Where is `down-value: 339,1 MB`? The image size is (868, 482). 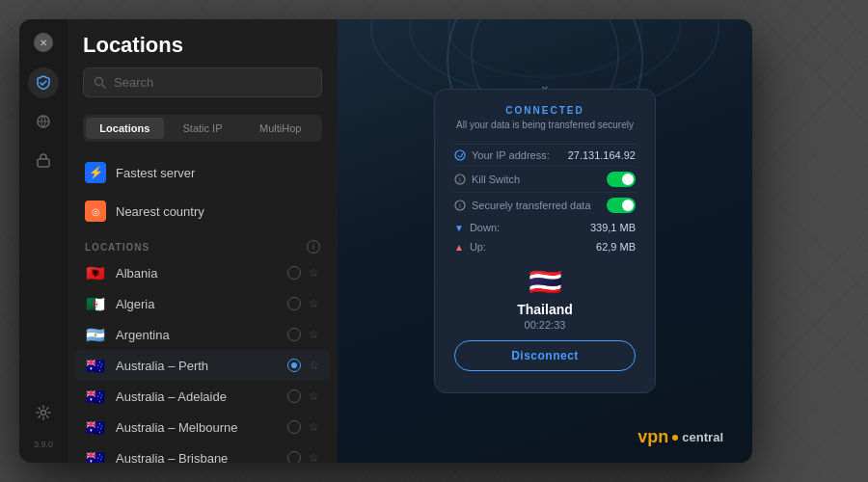 down-value: 339,1 MB is located at coordinates (613, 228).